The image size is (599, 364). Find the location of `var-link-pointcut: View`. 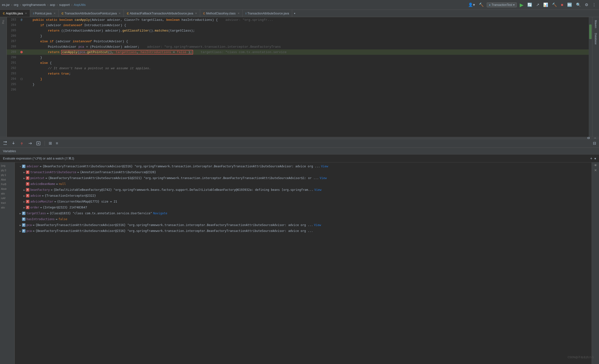

var-link-pointcut: View is located at coordinates (323, 178).